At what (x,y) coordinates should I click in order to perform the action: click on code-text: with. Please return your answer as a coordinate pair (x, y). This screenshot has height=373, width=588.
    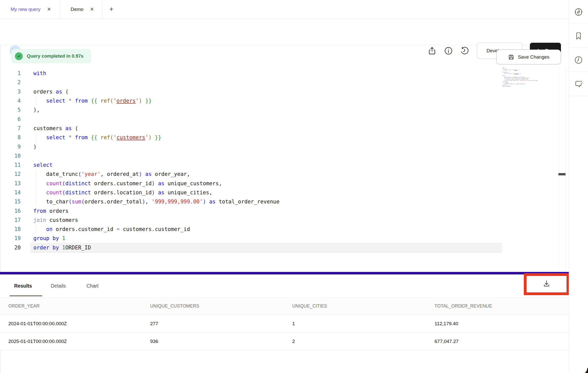
    Looking at the image, I should click on (40, 73).